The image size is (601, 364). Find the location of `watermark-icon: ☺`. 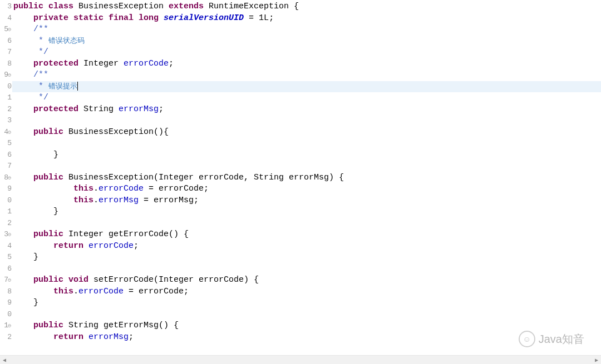

watermark-icon: ☺ is located at coordinates (527, 339).